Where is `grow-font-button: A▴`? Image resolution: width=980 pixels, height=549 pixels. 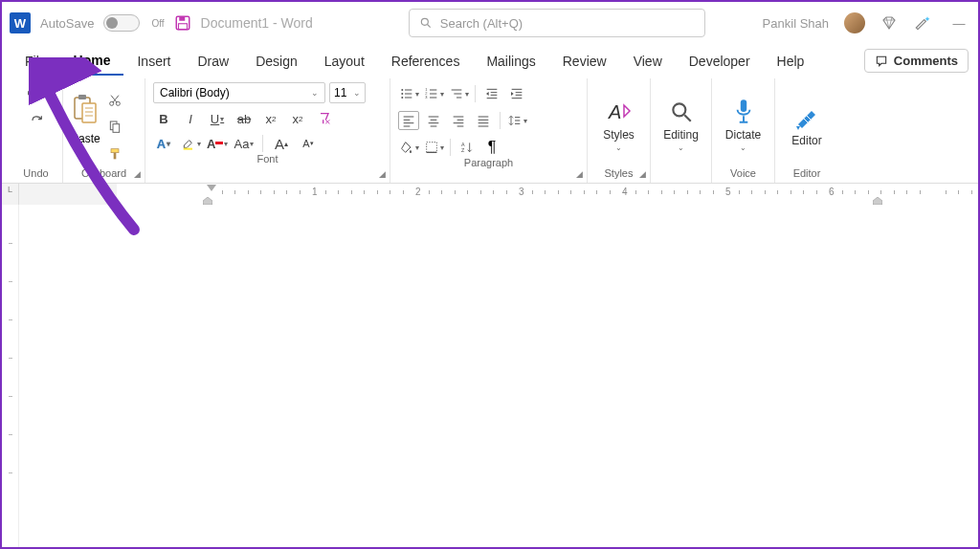 grow-font-button: A▴ is located at coordinates (281, 143).